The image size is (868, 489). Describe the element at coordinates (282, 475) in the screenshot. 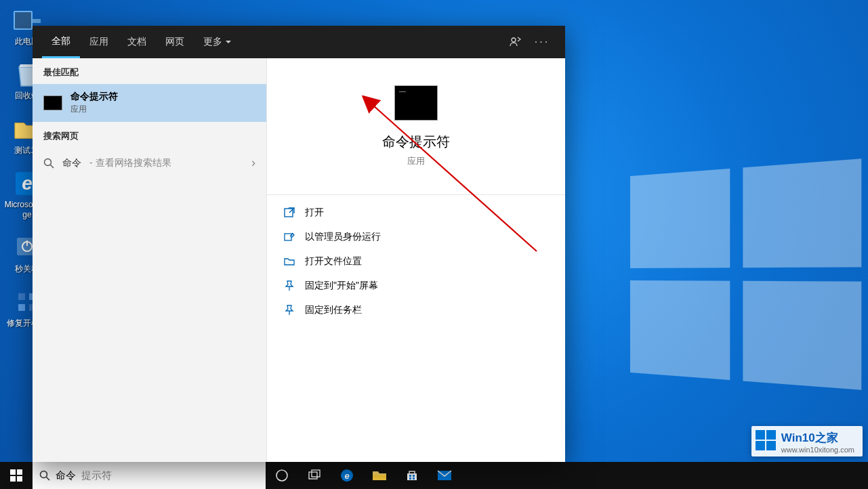

I see `taskbar-cortana` at that location.